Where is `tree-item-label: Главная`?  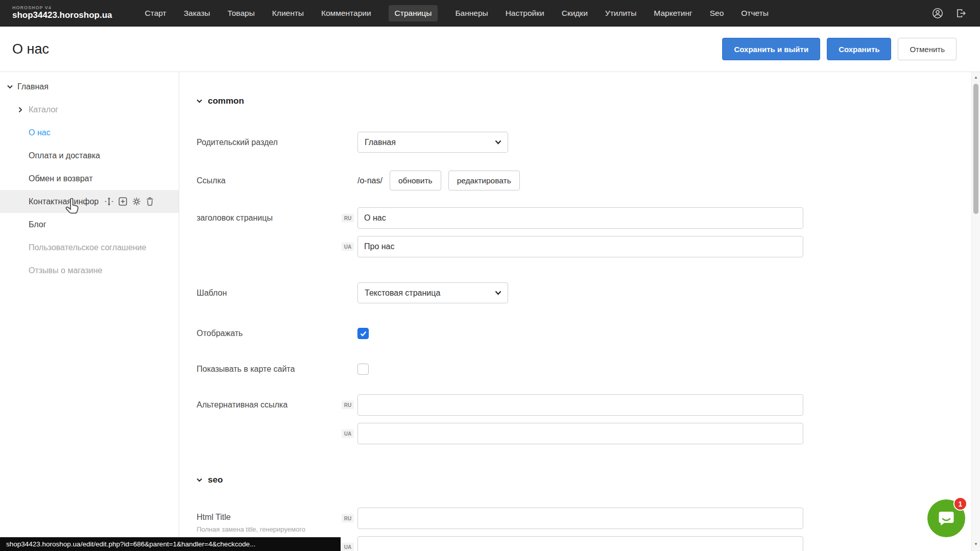
tree-item-label: Главная is located at coordinates (33, 87).